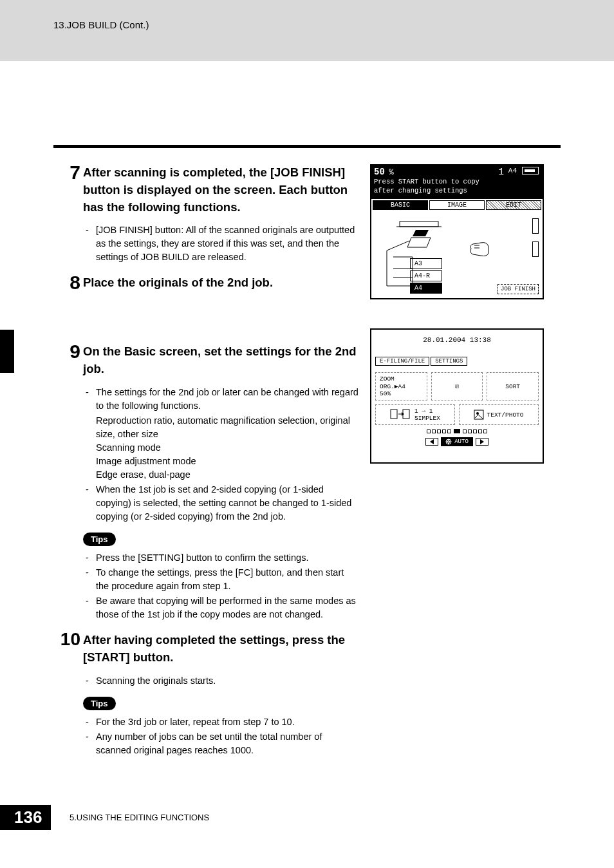  I want to click on density-pointer-icon, so click(457, 431).